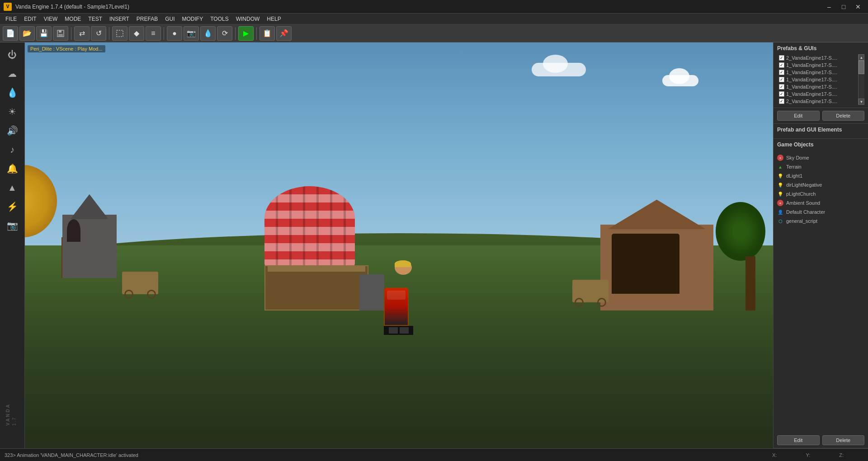 This screenshot has height=461, width=868. What do you see at coordinates (782, 87) in the screenshot?
I see `prefab-checkbox-4: ✓` at bounding box center [782, 87].